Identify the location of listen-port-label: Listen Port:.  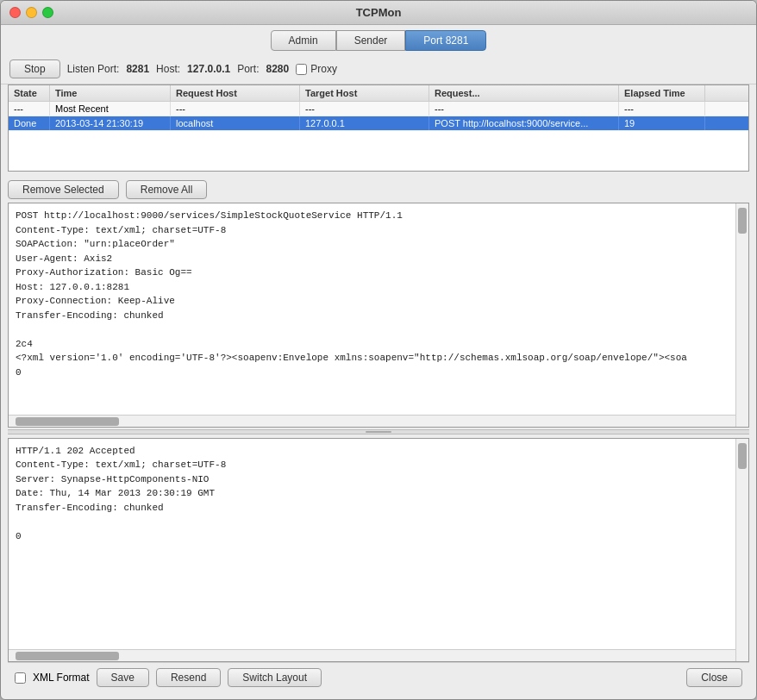
(93, 69).